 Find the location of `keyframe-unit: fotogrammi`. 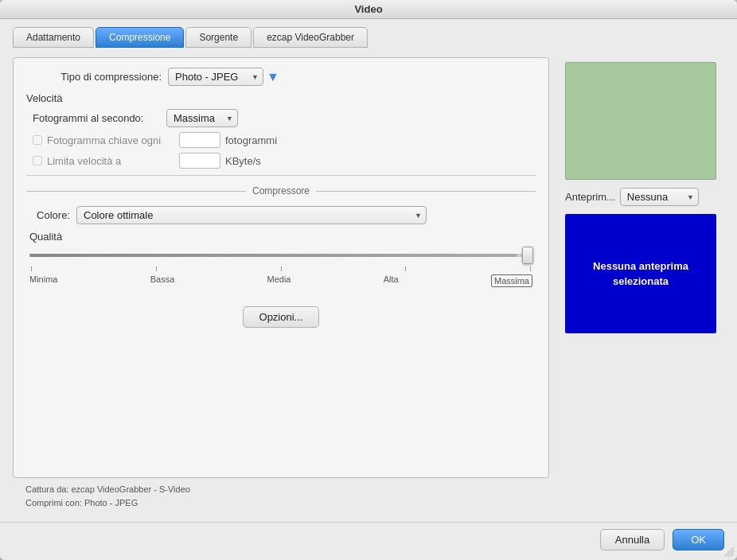

keyframe-unit: fotogrammi is located at coordinates (252, 140).